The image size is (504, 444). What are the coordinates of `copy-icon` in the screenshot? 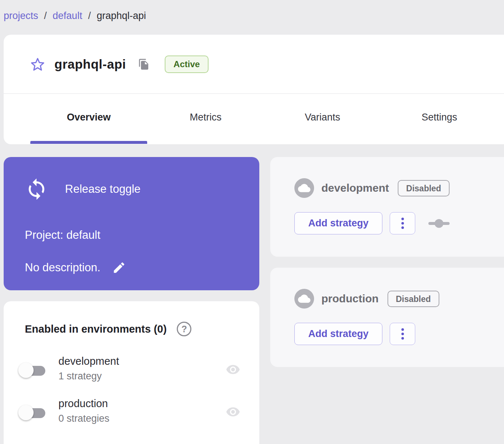 It's located at (144, 64).